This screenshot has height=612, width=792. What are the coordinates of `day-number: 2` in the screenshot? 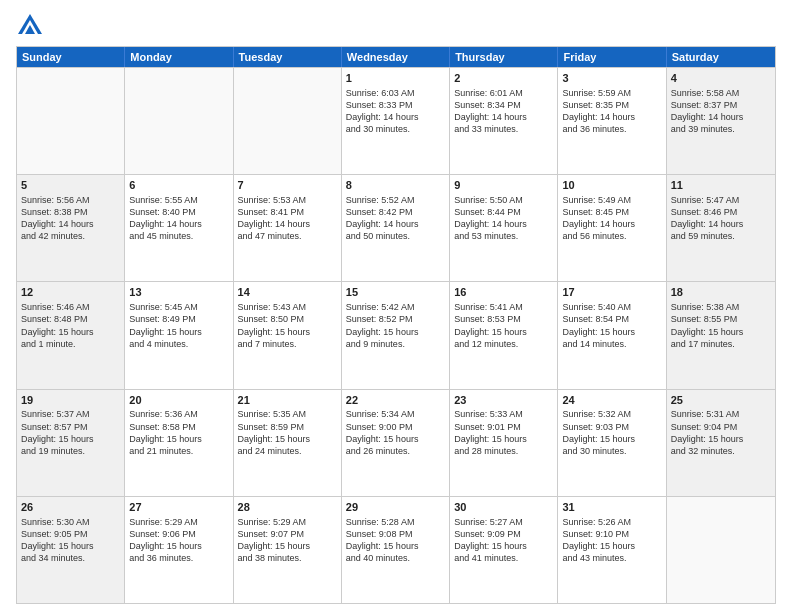 It's located at (504, 78).